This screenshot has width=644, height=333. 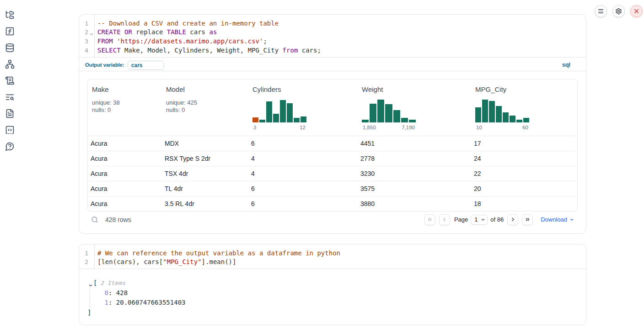 What do you see at coordinates (333, 257) in the screenshot?
I see `python-code-editor: 12# We can reference the output variable…` at bounding box center [333, 257].